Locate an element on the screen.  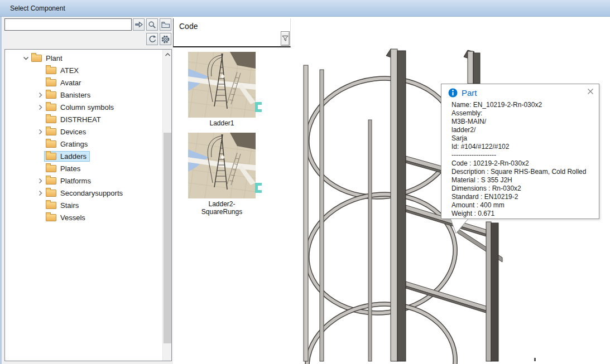
tree-item-label: Devices is located at coordinates (73, 132).